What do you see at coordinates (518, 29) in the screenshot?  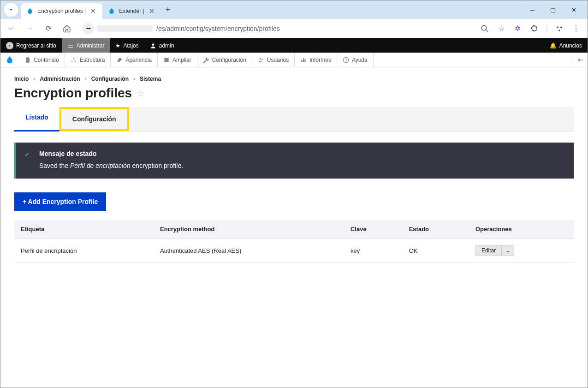 I see `extension-icon: ✲` at bounding box center [518, 29].